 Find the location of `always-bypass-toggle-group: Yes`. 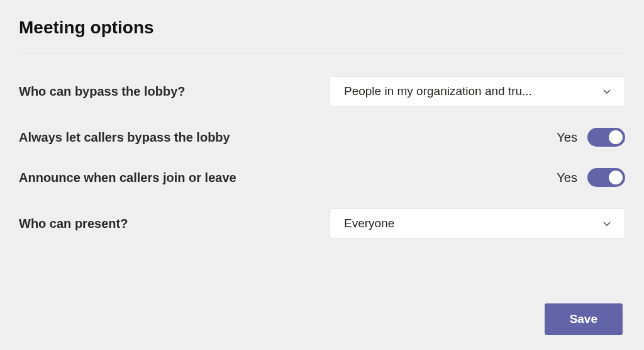

always-bypass-toggle-group: Yes is located at coordinates (591, 137).